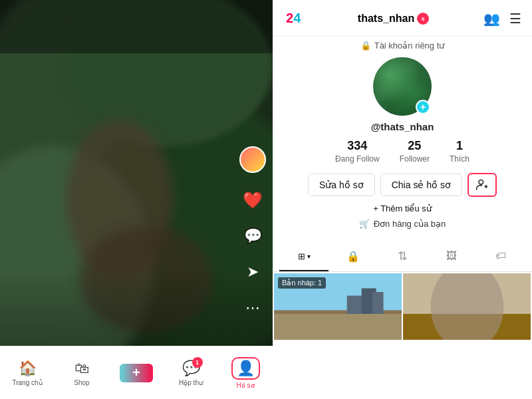 This screenshot has width=532, height=399. Describe the element at coordinates (136, 372) in the screenshot. I see `bottom-navigation: 🏠 Trang chủ 🛍 Shop + 💬 1 Hộp thư 👤 Hồ sơ` at that location.